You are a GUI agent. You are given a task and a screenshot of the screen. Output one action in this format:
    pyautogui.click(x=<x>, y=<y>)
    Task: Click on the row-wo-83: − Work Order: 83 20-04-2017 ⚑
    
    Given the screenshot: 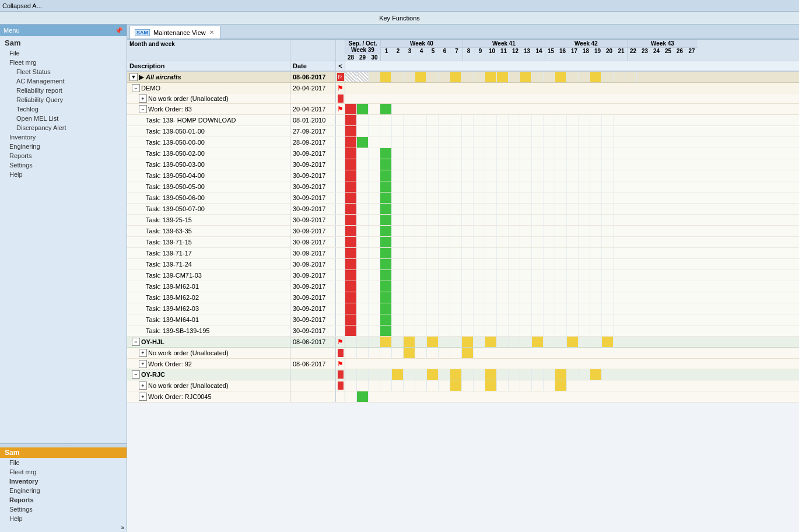 What is the action you would take?
    pyautogui.click(x=463, y=110)
    